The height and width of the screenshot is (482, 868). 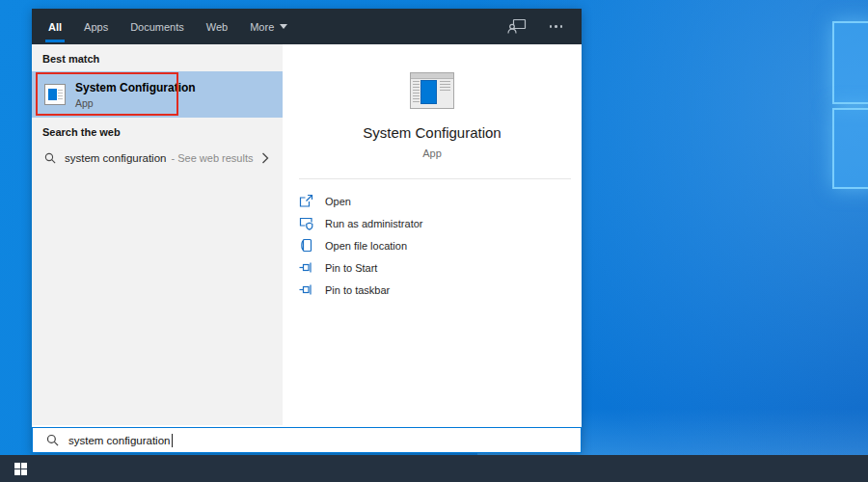 I want to click on action-open-file-location-label: Open file location, so click(x=366, y=246).